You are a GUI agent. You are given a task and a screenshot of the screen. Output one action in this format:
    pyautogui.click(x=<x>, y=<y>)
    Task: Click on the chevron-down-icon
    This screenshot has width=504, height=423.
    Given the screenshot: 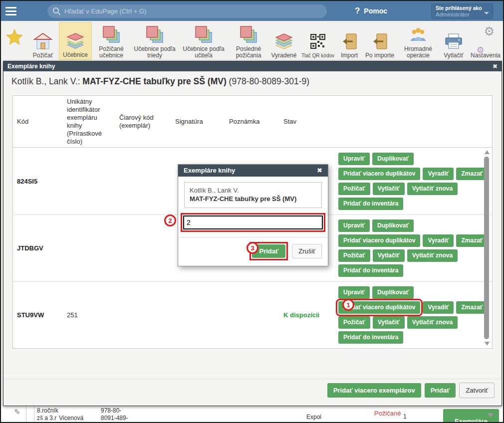 What is the action you would take?
    pyautogui.click(x=487, y=13)
    